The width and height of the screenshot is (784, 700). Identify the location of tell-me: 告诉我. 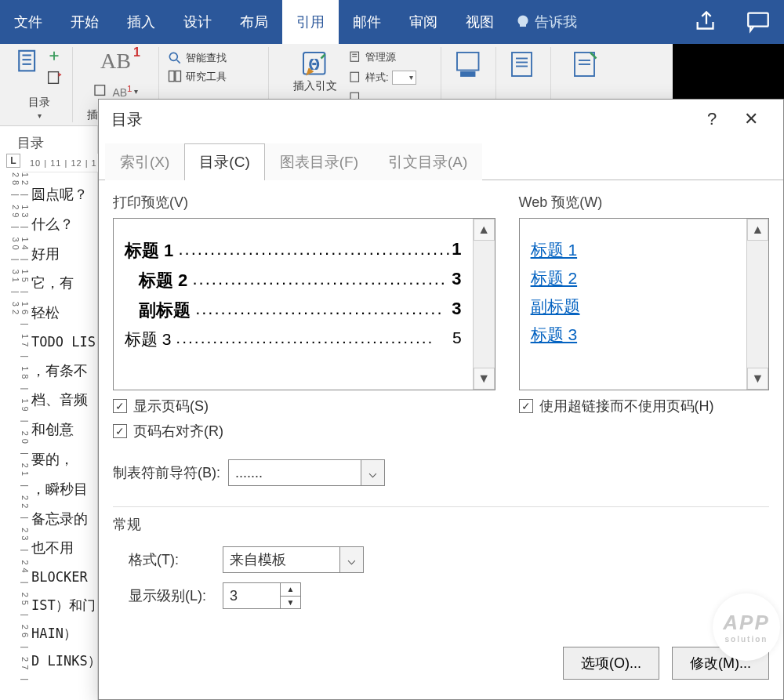
(546, 22).